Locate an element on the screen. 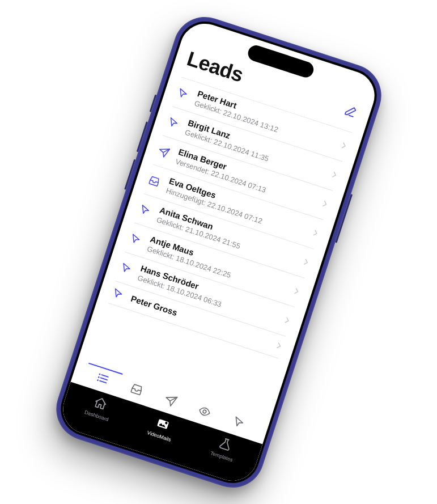 This screenshot has height=504, width=437. side-button is located at coordinates (153, 103).